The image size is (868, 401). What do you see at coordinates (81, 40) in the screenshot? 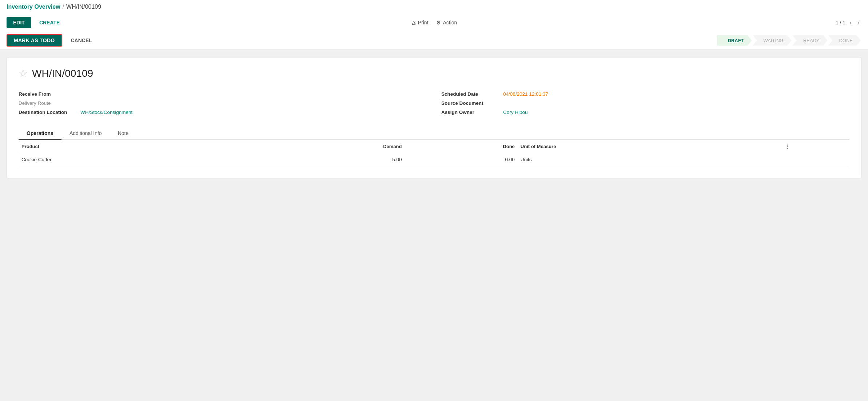
I see `cancel-button: CANCEL` at bounding box center [81, 40].